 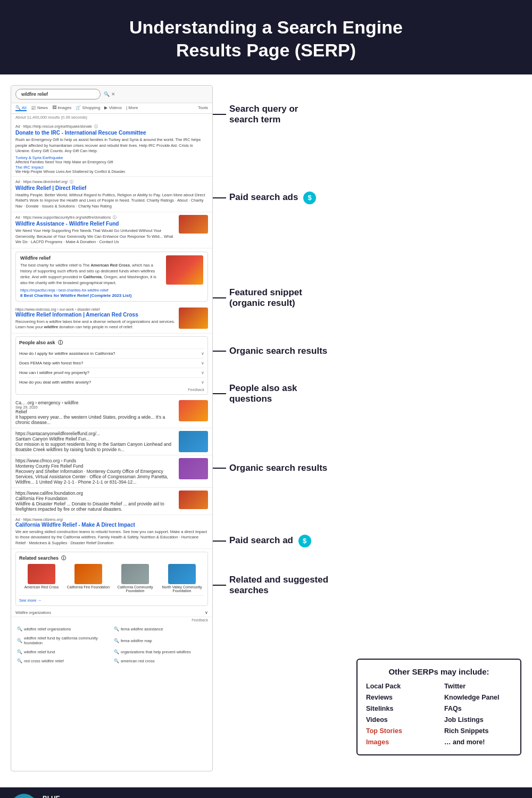 I want to click on suggestion-text-6: organizations that help prevent wildfire…, so click(x=156, y=652).